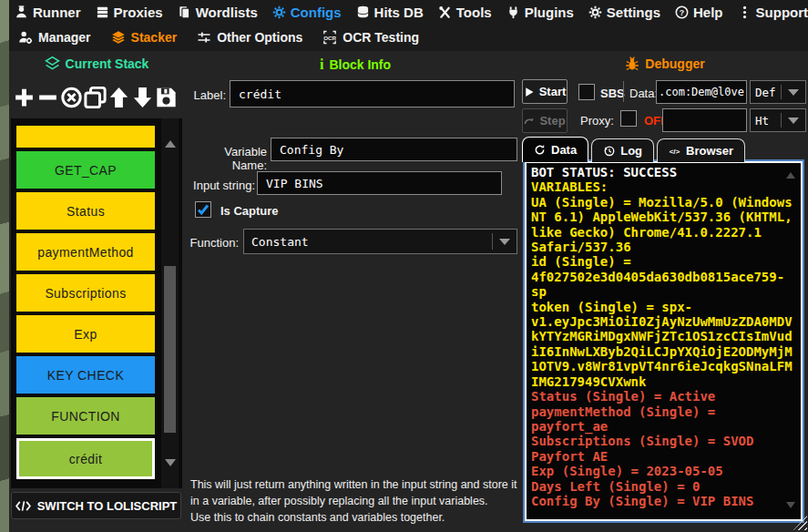 This screenshot has width=808, height=532. Describe the element at coordinates (778, 120) in the screenshot. I see `proxy-type-dropdown: Ht` at that location.